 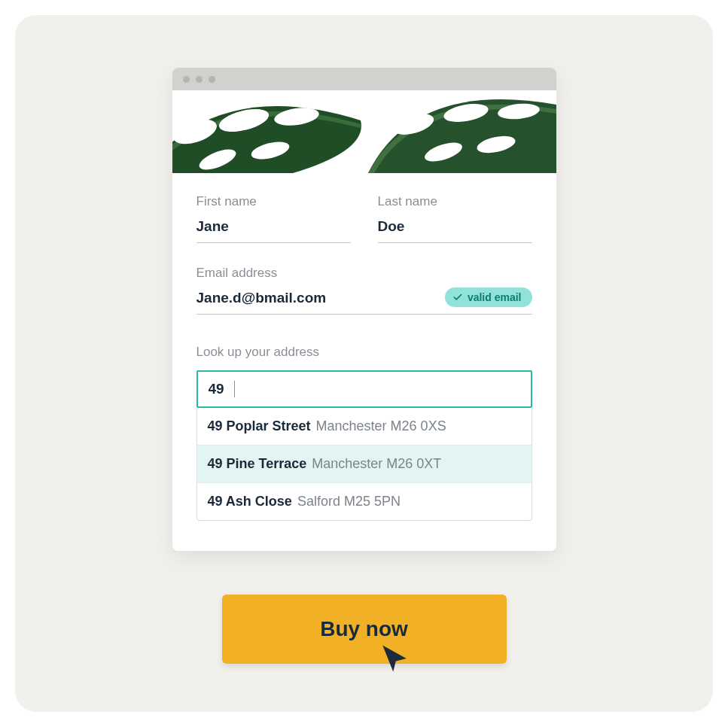 I want to click on buy-now-button: Buy now, so click(x=364, y=629).